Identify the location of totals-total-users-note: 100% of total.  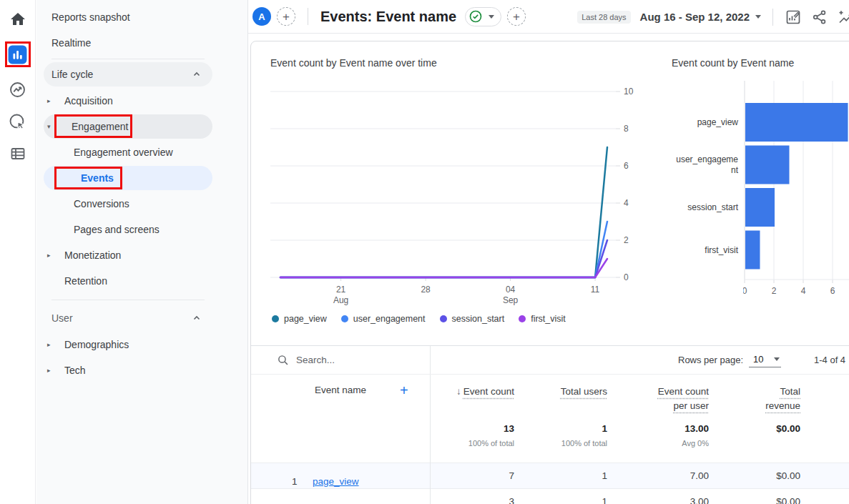
(561, 443).